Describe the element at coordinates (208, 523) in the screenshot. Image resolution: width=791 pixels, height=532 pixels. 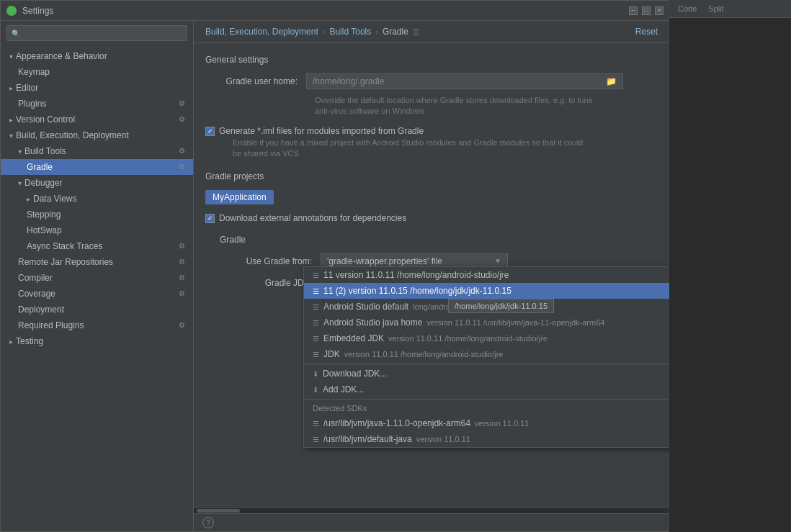
I see `help-button: ?` at that location.